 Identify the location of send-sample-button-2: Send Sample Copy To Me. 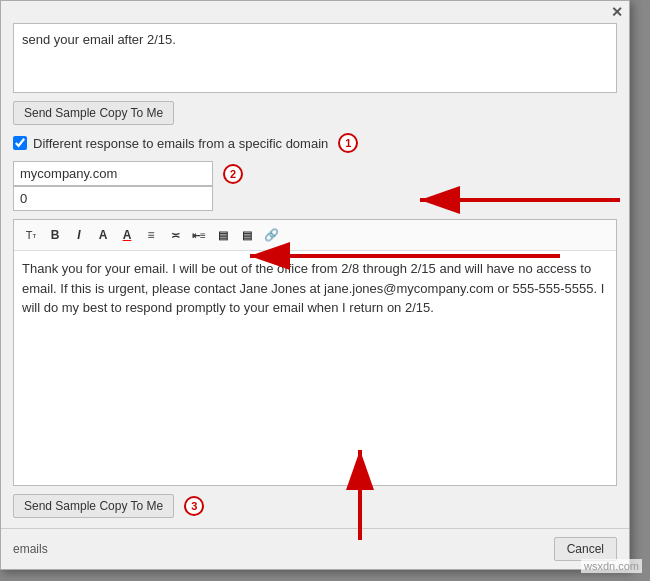
(94, 506).